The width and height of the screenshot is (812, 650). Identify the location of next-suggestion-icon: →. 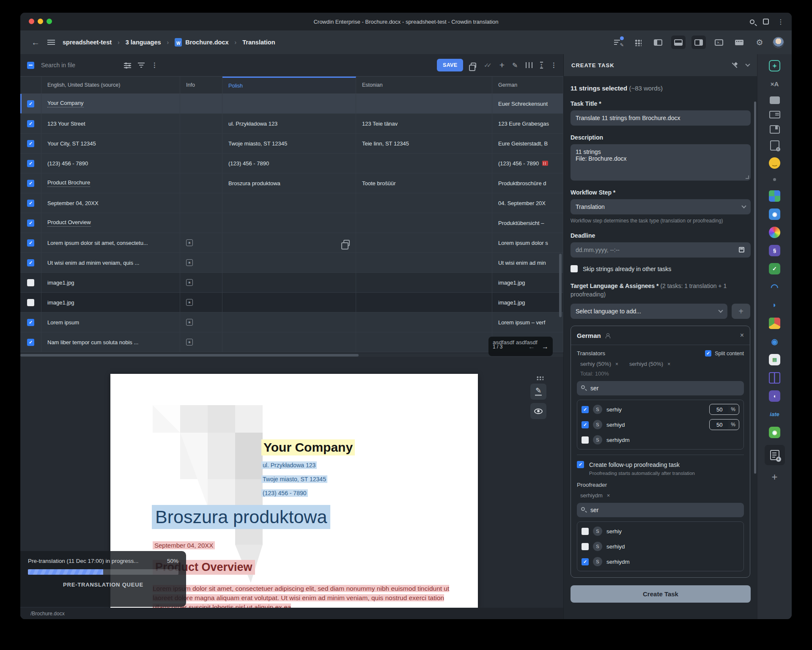
(545, 347).